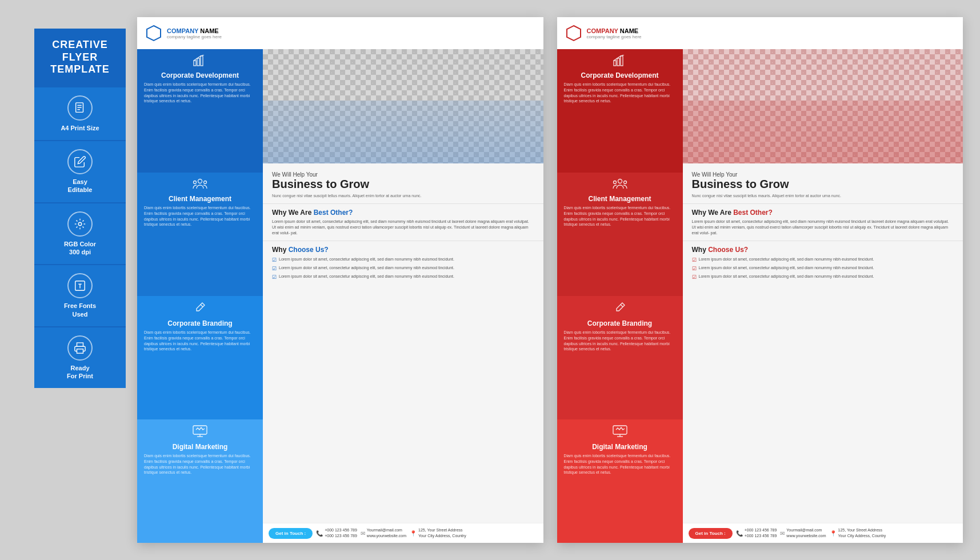 The image size is (980, 560). I want to click on cta-btn-blue: Get in Touch :, so click(290, 534).